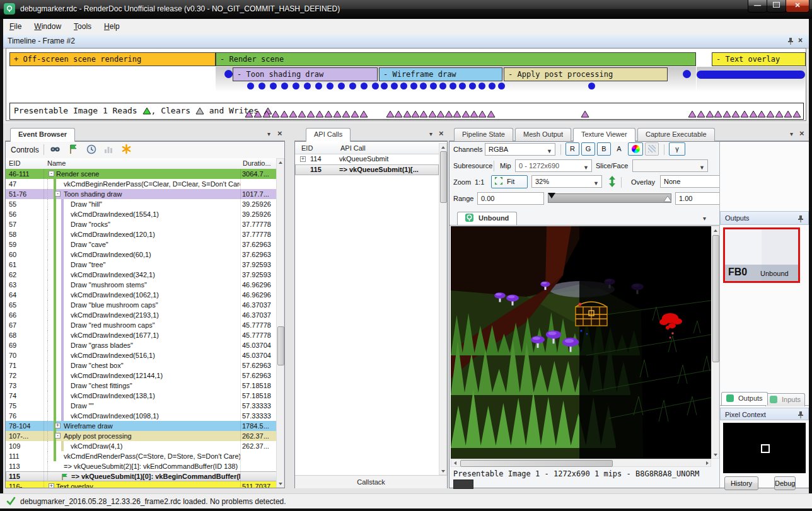 This screenshot has width=812, height=511. What do you see at coordinates (520, 149) in the screenshot?
I see `channels-select: RGBA▼` at bounding box center [520, 149].